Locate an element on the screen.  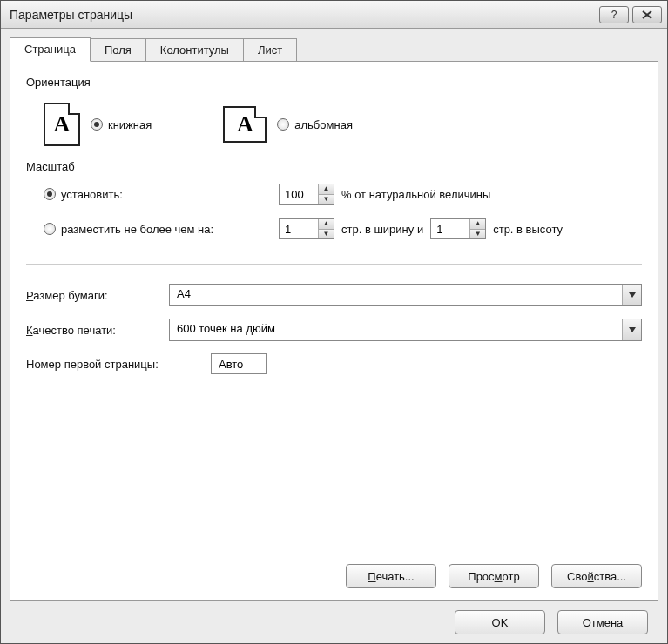
scale-fit-radio: разместить не более чем на: is located at coordinates (158, 230).